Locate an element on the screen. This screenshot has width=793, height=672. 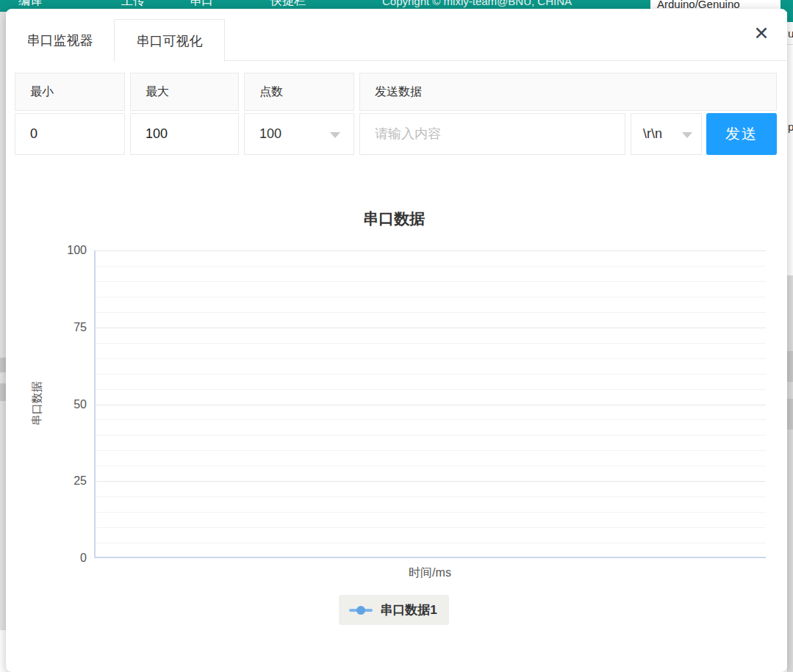
x-axis-title: 时间/ms is located at coordinates (430, 573).